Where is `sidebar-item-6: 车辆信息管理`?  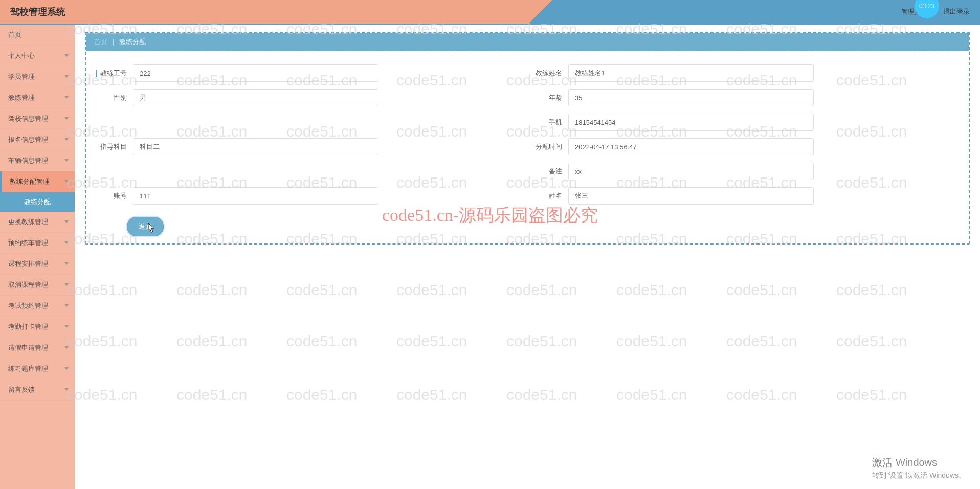 sidebar-item-6: 车辆信息管理 is located at coordinates (37, 161).